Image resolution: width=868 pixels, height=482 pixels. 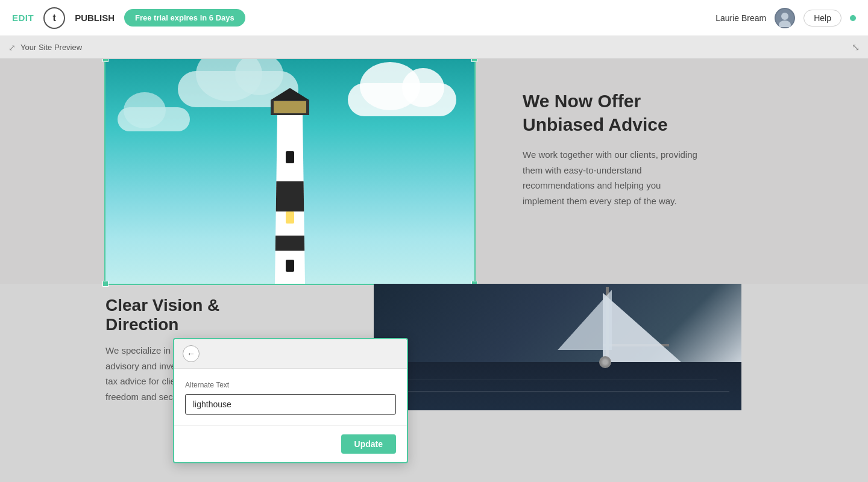 What do you see at coordinates (12, 48) in the screenshot?
I see `resize-icon: ⤢` at bounding box center [12, 48].